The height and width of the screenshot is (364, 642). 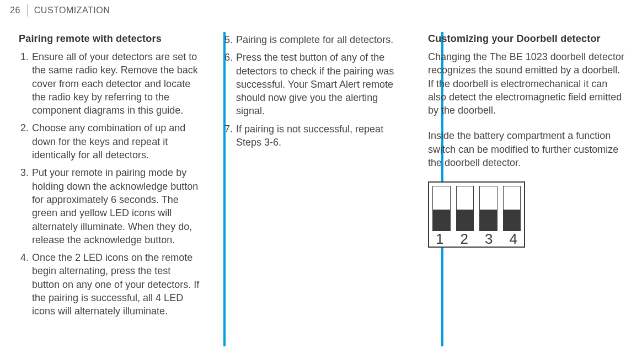 What do you see at coordinates (477, 239) in the screenshot?
I see `dip-switch-labels: 1 2 3 4` at bounding box center [477, 239].